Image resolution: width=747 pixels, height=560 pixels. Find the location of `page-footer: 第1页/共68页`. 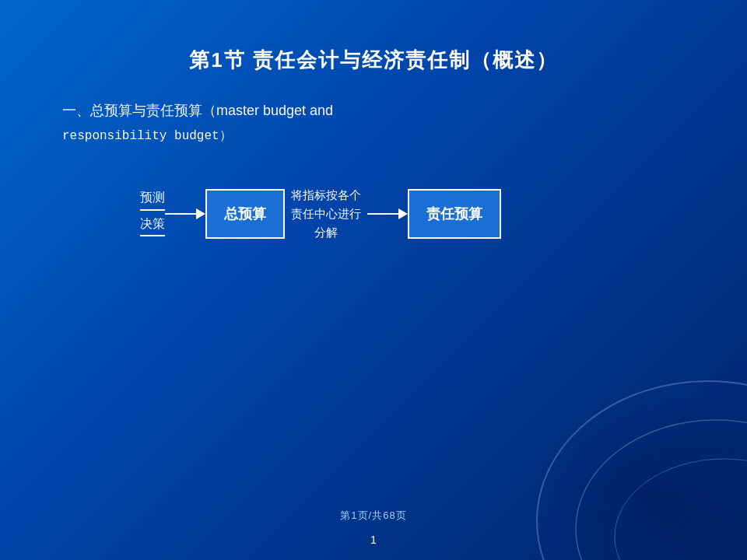

page-footer: 第1页/共68页 is located at coordinates (374, 516).